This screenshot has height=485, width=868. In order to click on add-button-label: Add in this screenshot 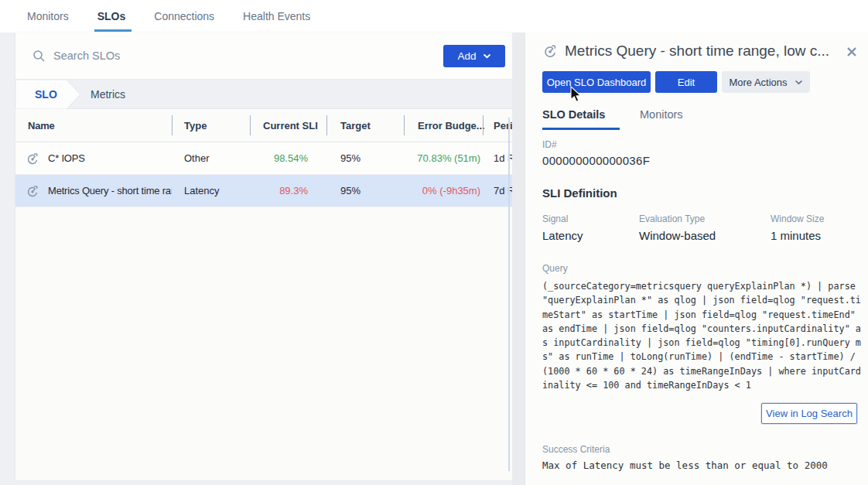, I will do `click(466, 56)`.